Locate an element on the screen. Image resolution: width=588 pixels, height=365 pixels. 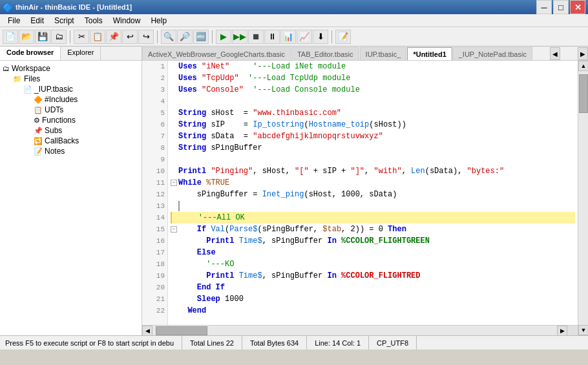
notepad-button: 📝 is located at coordinates (343, 37).